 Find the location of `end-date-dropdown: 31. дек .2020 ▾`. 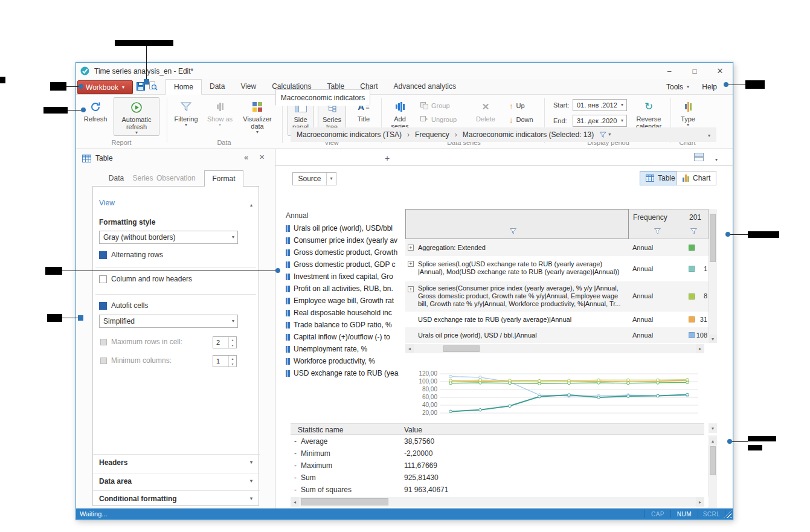

end-date-dropdown: 31. дек .2020 ▾ is located at coordinates (600, 121).